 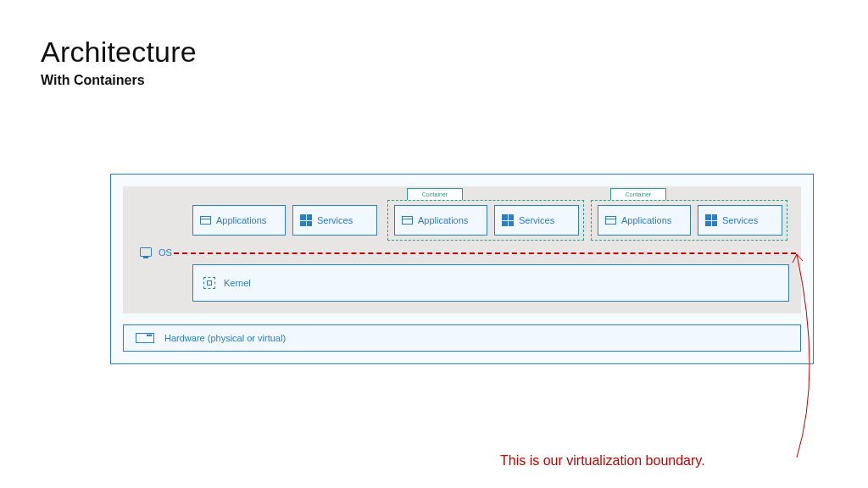 What do you see at coordinates (145, 338) in the screenshot?
I see `hardware-icon` at bounding box center [145, 338].